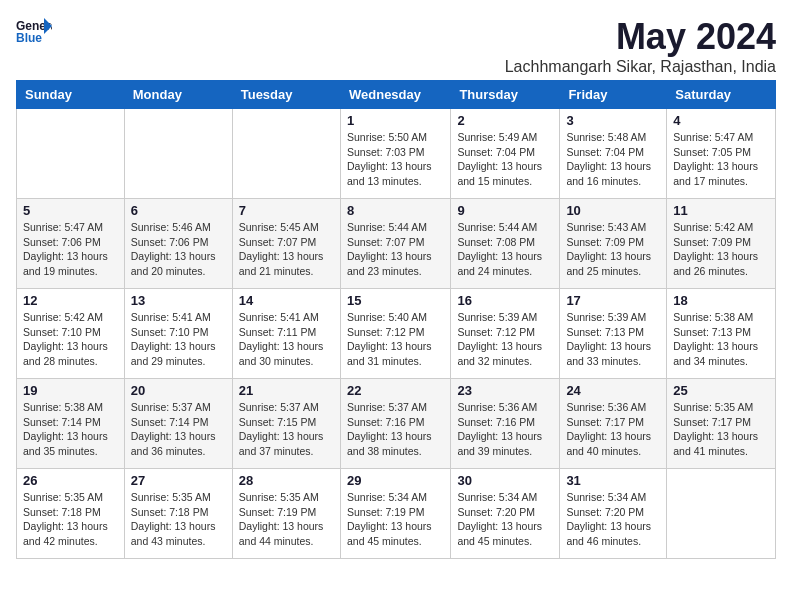 The image size is (792, 612). What do you see at coordinates (178, 430) in the screenshot?
I see `day-info: Sunrise: 5:37 AMSunset: 7:14 PMDaylight:…` at bounding box center [178, 430].